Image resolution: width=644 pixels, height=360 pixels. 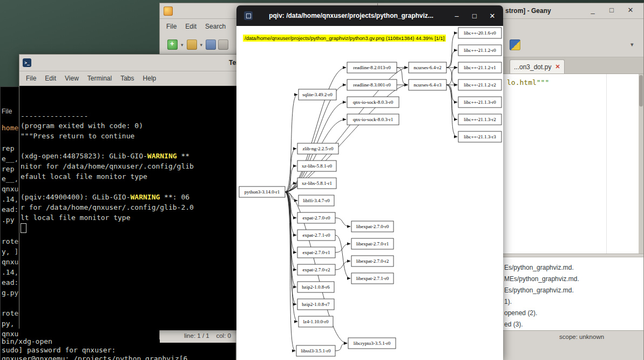 What do you see at coordinates (82, 125) in the screenshot?
I see `terminal-line: (program exited with code: 0)` at bounding box center [82, 125].